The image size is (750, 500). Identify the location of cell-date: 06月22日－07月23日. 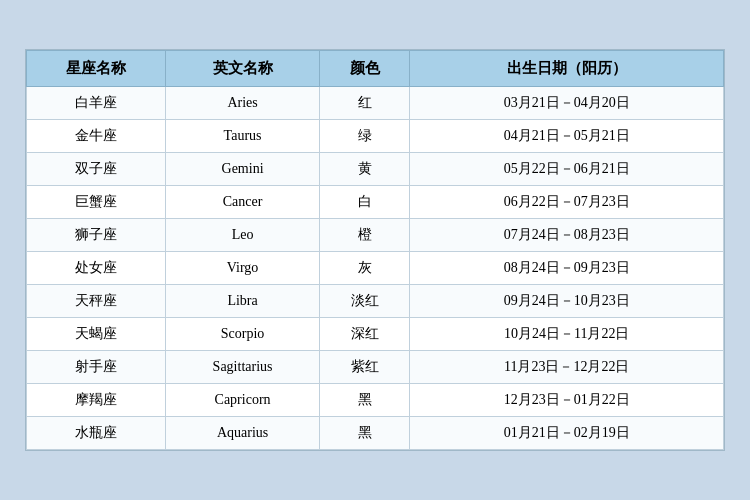
(567, 202).